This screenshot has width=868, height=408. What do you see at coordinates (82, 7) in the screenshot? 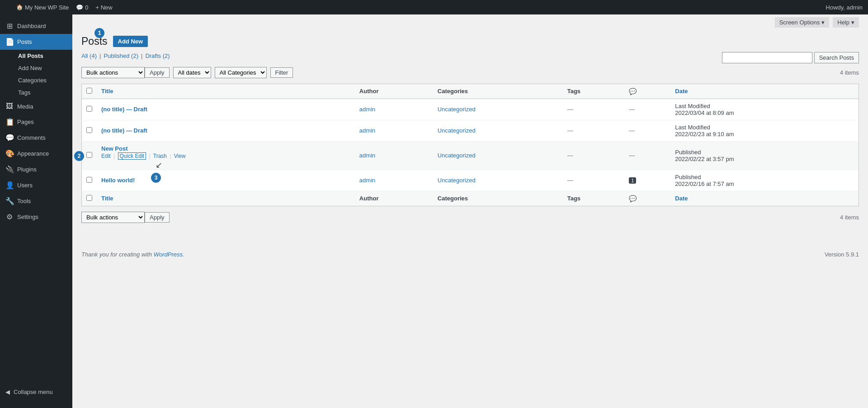
I see `comments-bar-item: 💬 0` at bounding box center [82, 7].